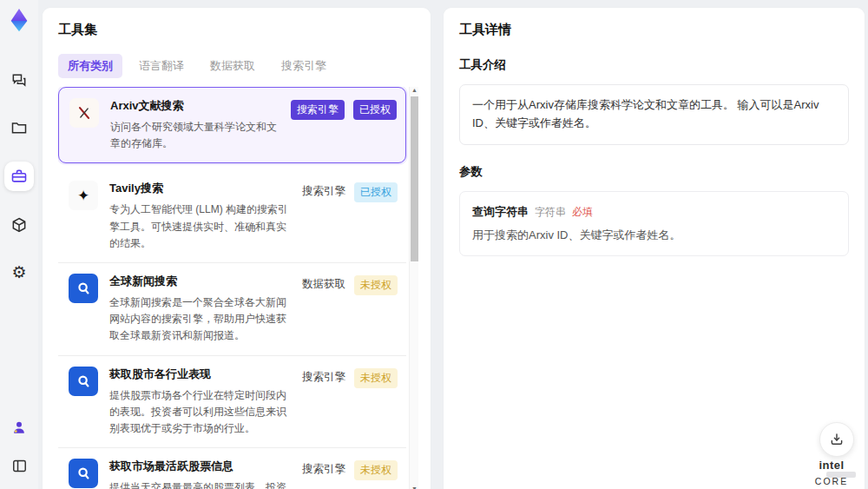 The image size is (868, 489). What do you see at coordinates (413, 288) in the screenshot?
I see `list-scrollbar: ▲ ▼` at bounding box center [413, 288].